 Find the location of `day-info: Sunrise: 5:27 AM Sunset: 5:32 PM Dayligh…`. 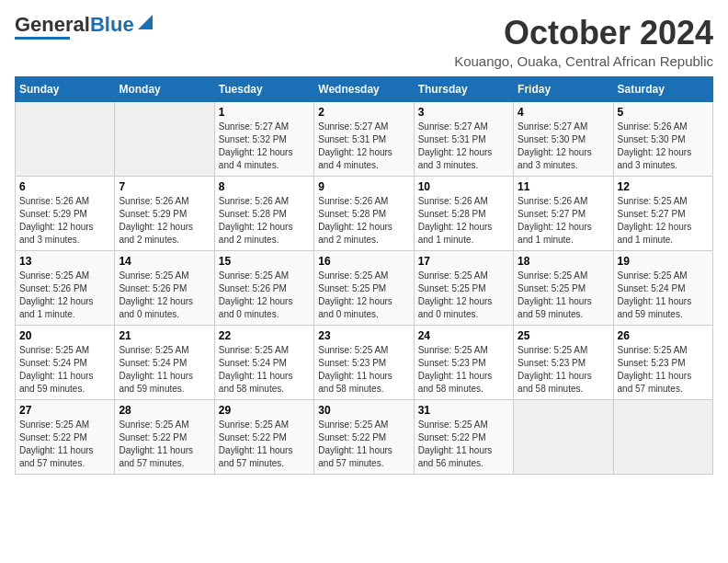

day-info: Sunrise: 5:27 AM Sunset: 5:32 PM Dayligh… is located at coordinates (265, 146).